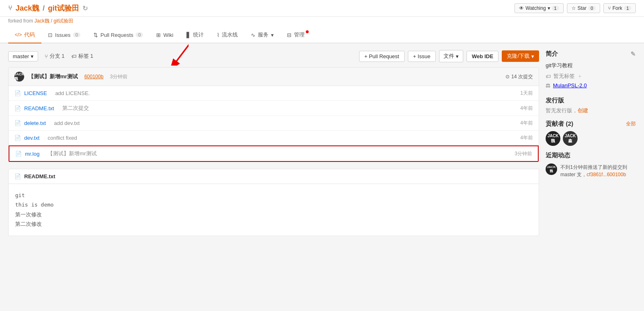  Describe the element at coordinates (31, 93) in the screenshot. I see `file-row-left: 📄 LICENSE` at that location.